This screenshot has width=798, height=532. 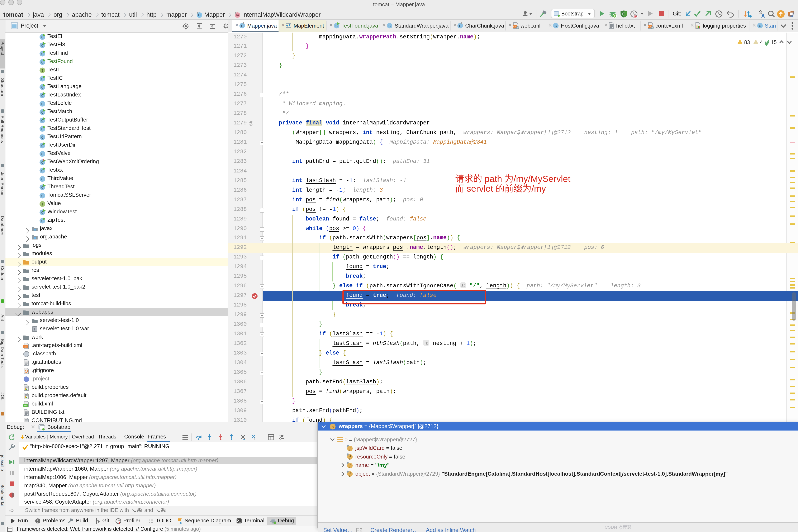 What do you see at coordinates (774, 42) in the screenshot?
I see `svg-text: 15` at bounding box center [774, 42].